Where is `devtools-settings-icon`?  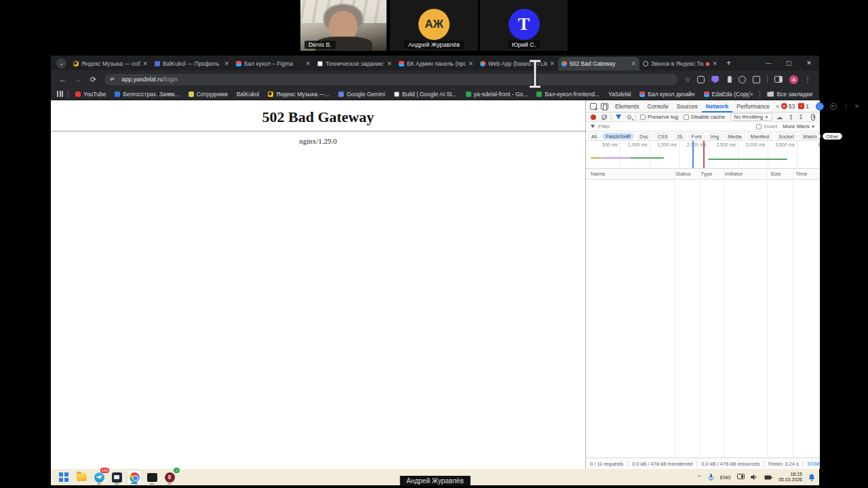
devtools-settings-icon is located at coordinates (833, 106).